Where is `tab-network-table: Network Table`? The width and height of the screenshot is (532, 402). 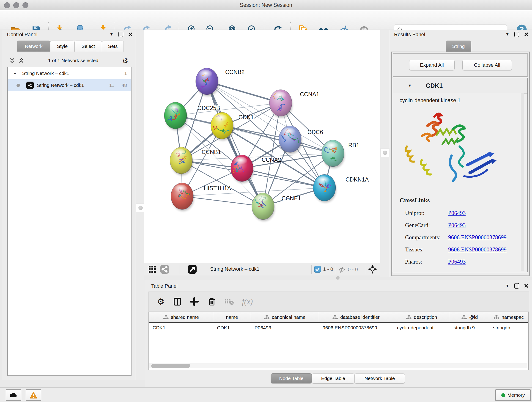
tab-network-table: Network Table is located at coordinates (380, 378).